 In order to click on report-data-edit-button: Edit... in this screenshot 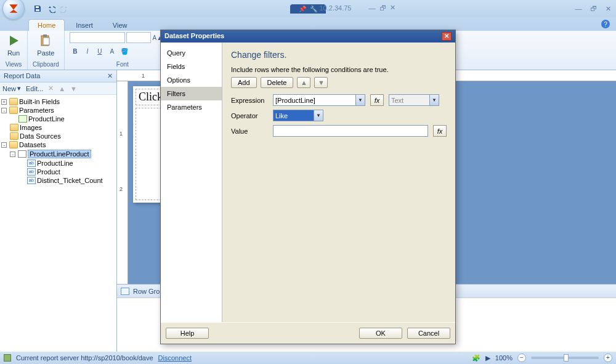, I will do `click(34, 89)`.